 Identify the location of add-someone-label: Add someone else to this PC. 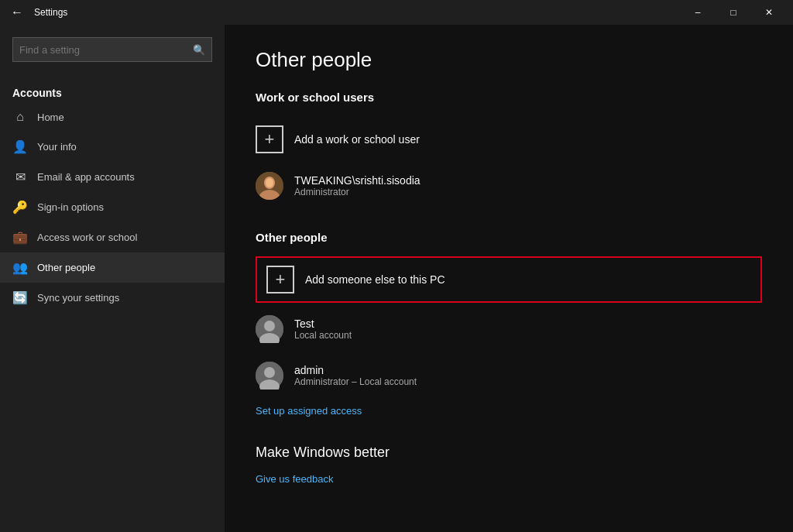
(375, 280).